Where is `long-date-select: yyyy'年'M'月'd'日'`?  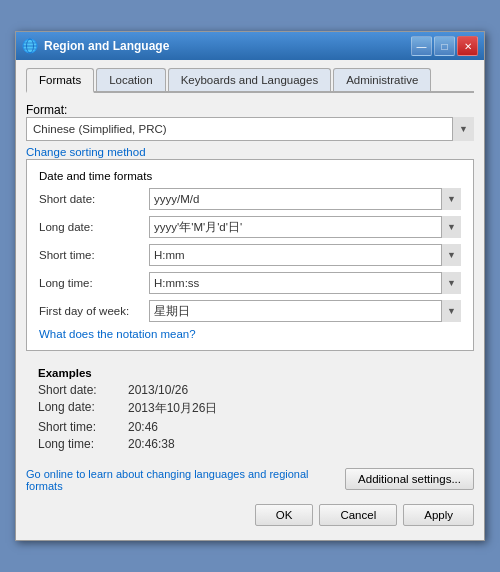
long-date-select: yyyy'年'M'月'd'日' is located at coordinates (305, 227).